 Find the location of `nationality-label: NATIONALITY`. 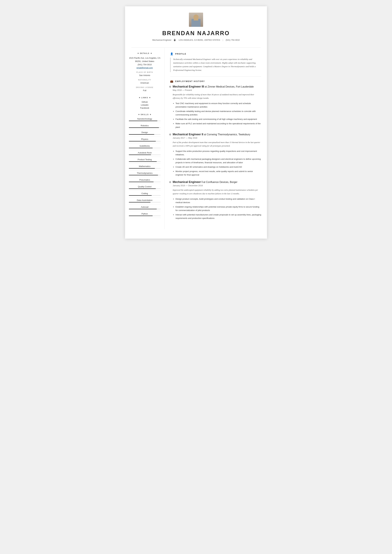

nationality-label: NATIONALITY is located at coordinates (145, 80).